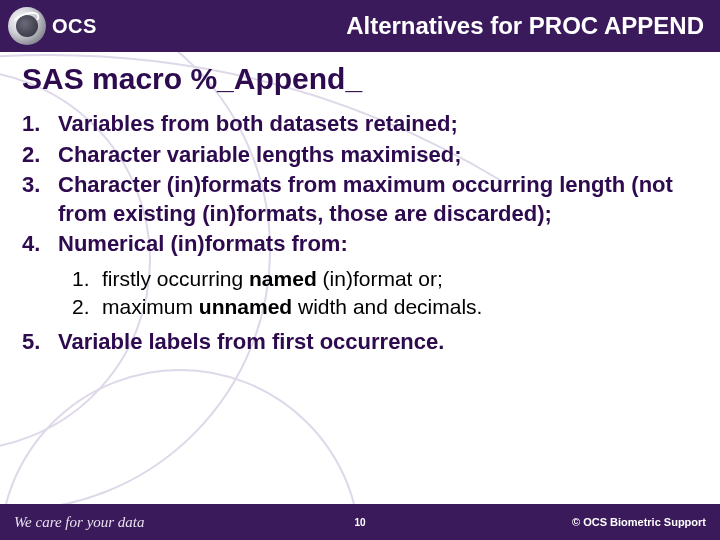 Image resolution: width=720 pixels, height=540 pixels. What do you see at coordinates (80, 522) in the screenshot?
I see `footer-tagline: We care for your data` at bounding box center [80, 522].